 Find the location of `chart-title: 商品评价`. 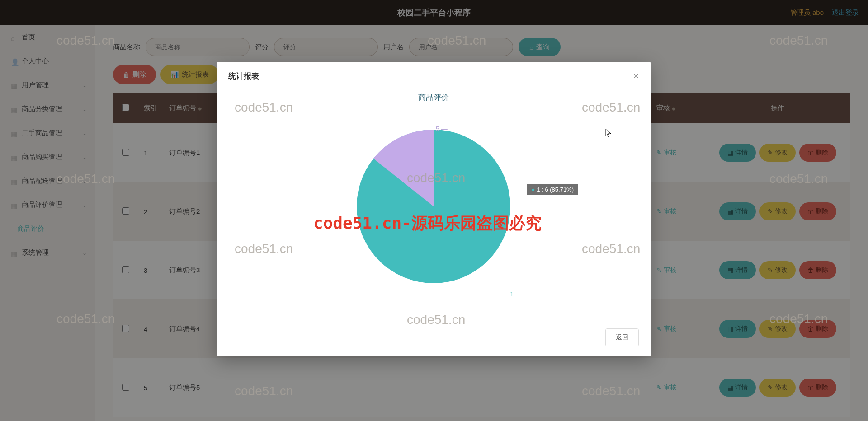

chart-title: 商品评价 is located at coordinates (434, 98).